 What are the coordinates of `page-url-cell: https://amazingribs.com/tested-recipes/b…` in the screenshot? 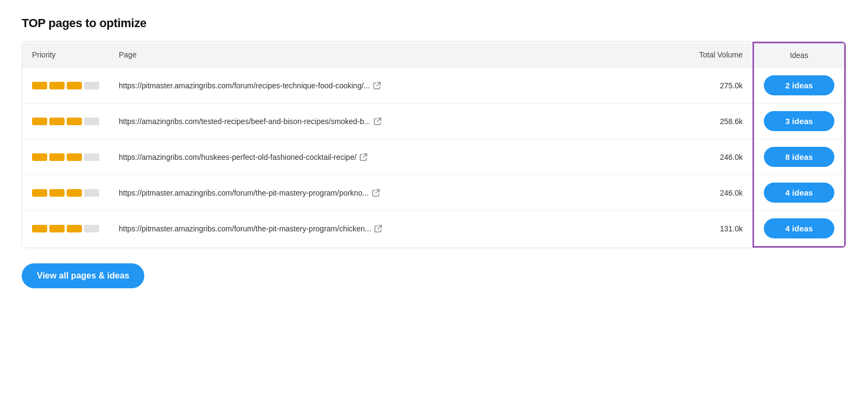 It's located at (388, 121).